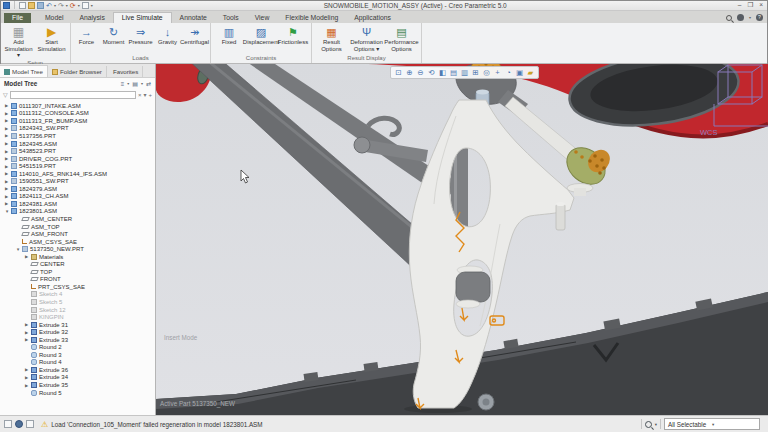  Describe the element at coordinates (750, 5) in the screenshot. I see `restore-button: ❐` at that location.